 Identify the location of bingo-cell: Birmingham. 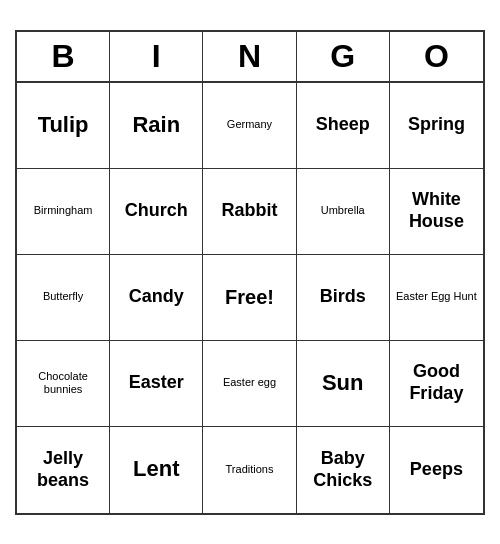
(64, 212).